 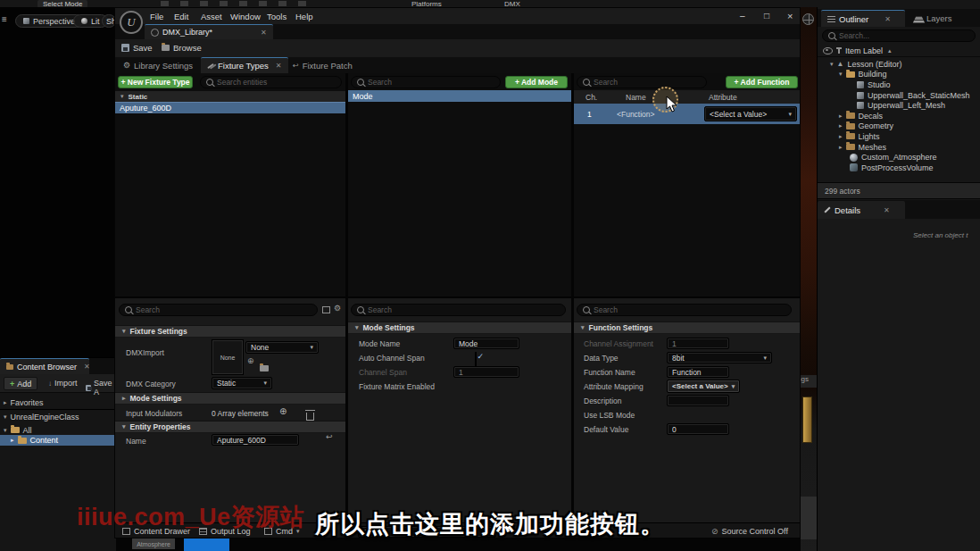 What do you see at coordinates (255, 440) in the screenshot?
I see `name-input` at bounding box center [255, 440].